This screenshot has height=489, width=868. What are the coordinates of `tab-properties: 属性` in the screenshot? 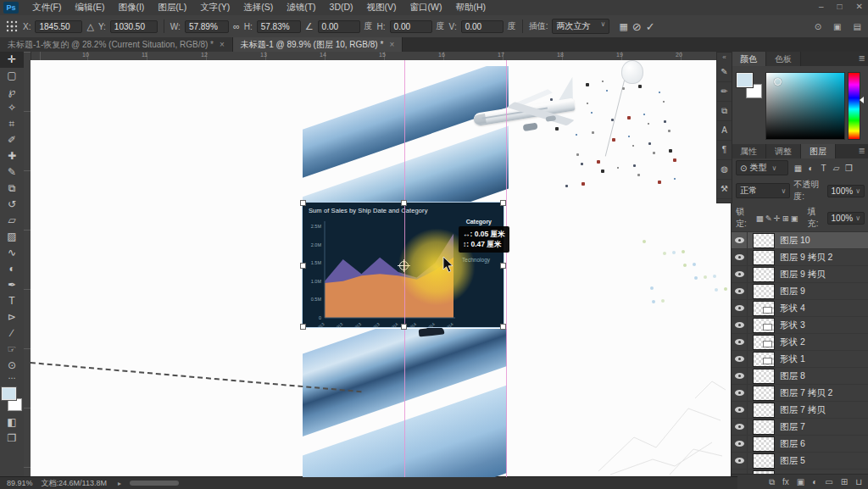 It's located at (749, 151).